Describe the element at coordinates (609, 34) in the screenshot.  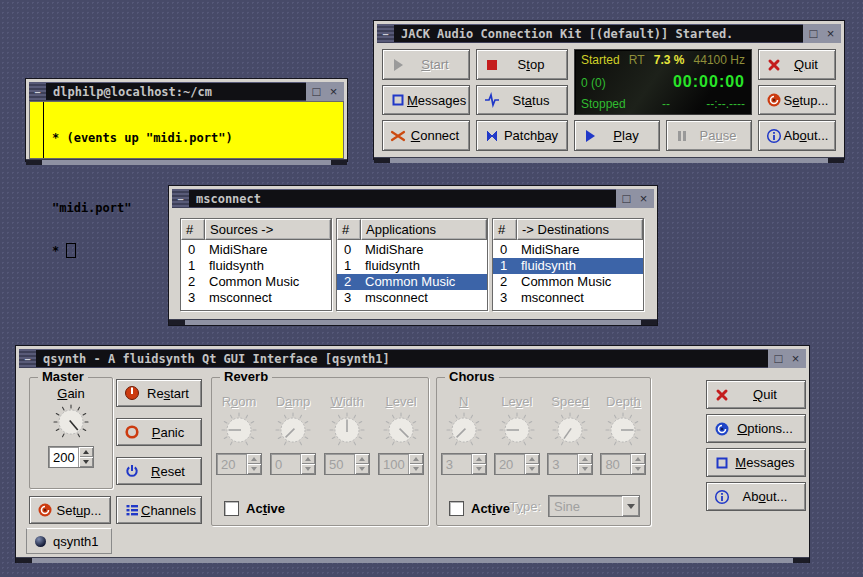
I see `jack-titlebar: – JACK Audio Connection Kit [(default)] …` at that location.